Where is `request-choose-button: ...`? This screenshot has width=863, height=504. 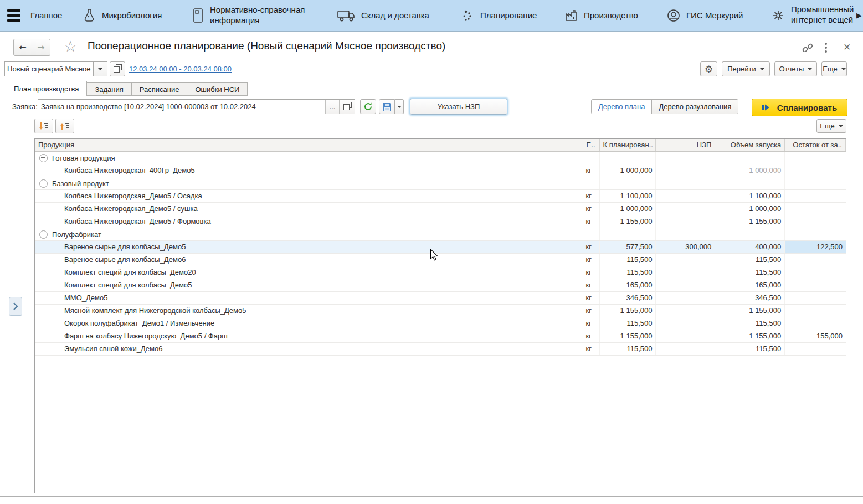 request-choose-button: ... is located at coordinates (332, 106).